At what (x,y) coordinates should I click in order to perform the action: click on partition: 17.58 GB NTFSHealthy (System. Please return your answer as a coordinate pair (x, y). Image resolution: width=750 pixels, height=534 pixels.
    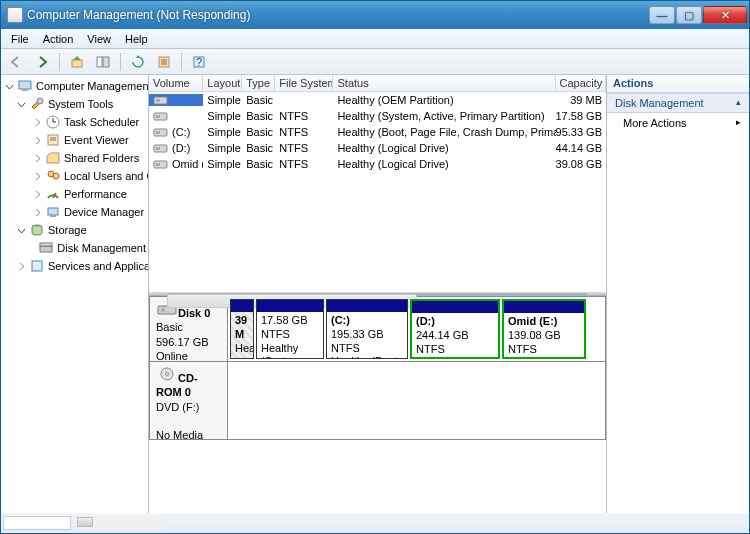
    Looking at the image, I should click on (290, 329).